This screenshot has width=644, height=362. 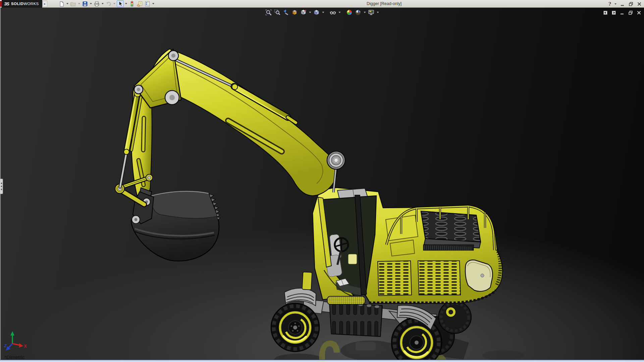 What do you see at coordinates (269, 12) in the screenshot?
I see `zoom-to-fit-button` at bounding box center [269, 12].